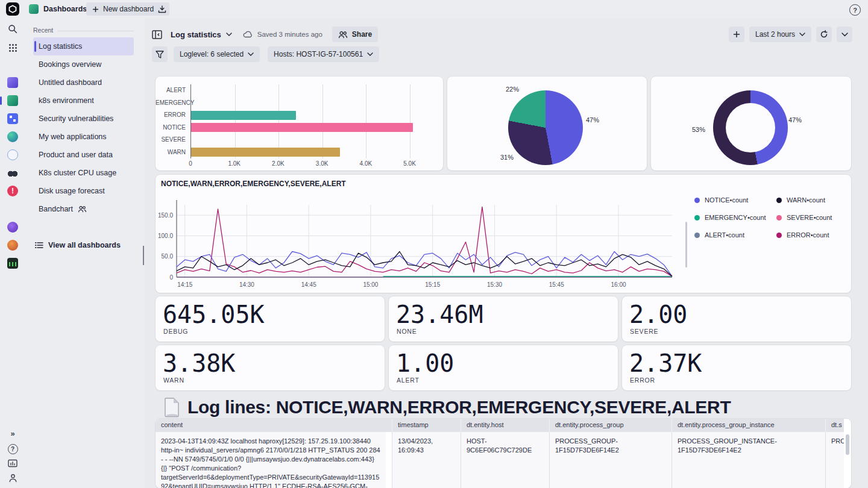 The width and height of the screenshot is (868, 488). What do you see at coordinates (735, 217) in the screenshot?
I see `legend-item: EMERGENCY•count` at bounding box center [735, 217].